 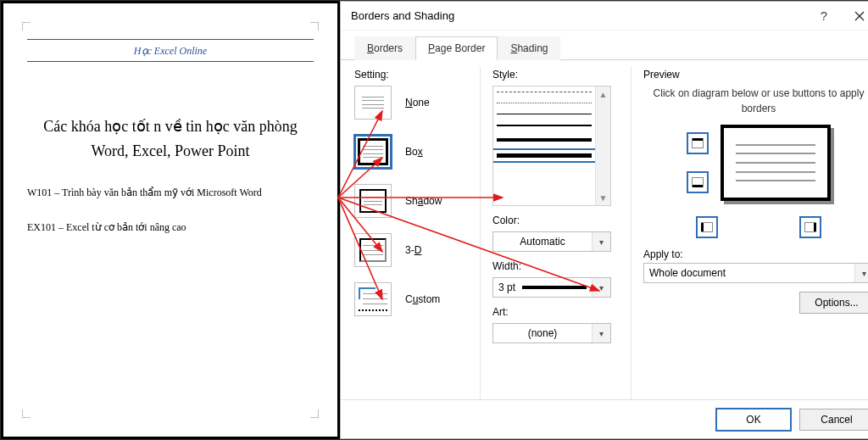 I want to click on dialog-tabs: Borders Page Border Shading, so click(x=604, y=46).